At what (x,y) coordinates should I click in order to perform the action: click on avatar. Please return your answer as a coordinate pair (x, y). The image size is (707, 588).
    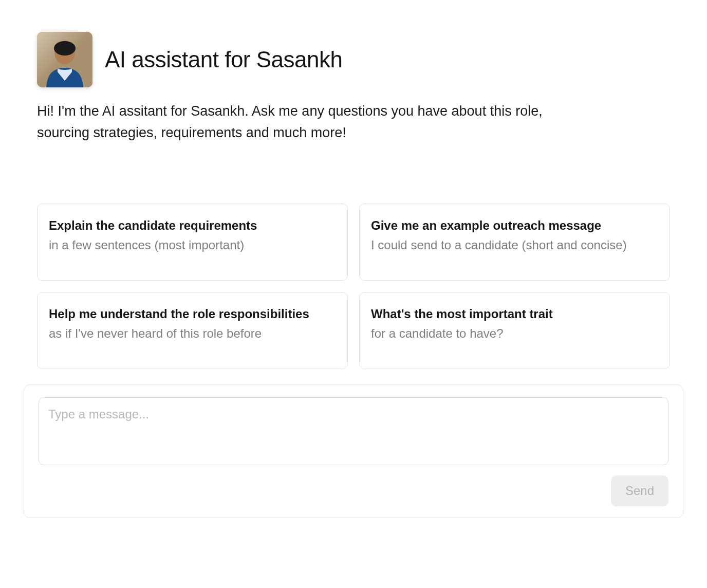
    Looking at the image, I should click on (65, 60).